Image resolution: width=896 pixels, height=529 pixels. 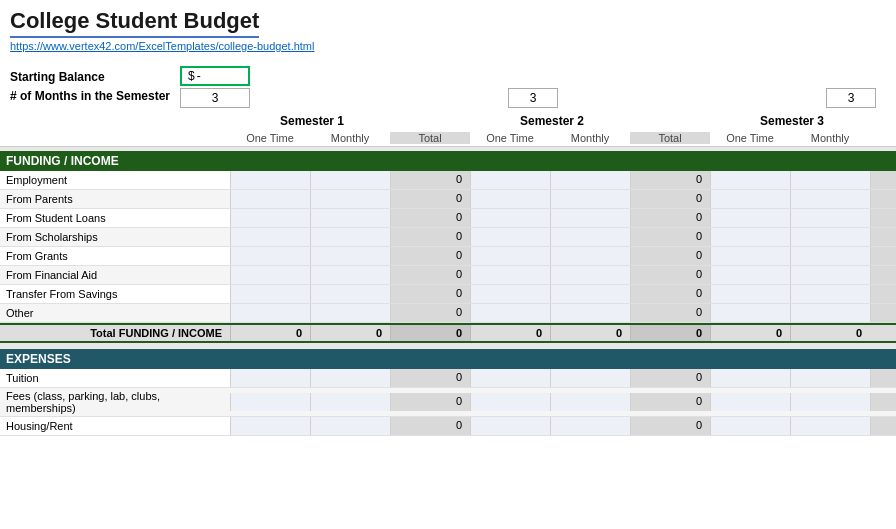 What do you see at coordinates (534, 98) in the screenshot?
I see `months-s2-value: 3` at bounding box center [534, 98].